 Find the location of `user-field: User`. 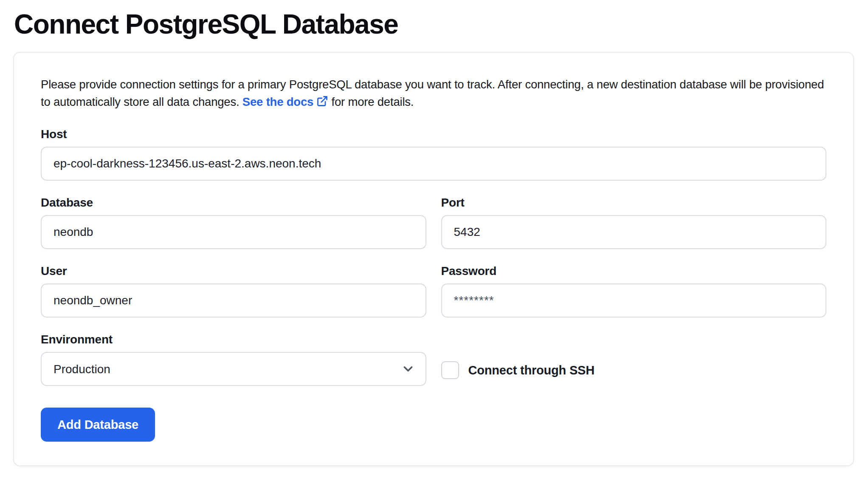

user-field: User is located at coordinates (234, 291).